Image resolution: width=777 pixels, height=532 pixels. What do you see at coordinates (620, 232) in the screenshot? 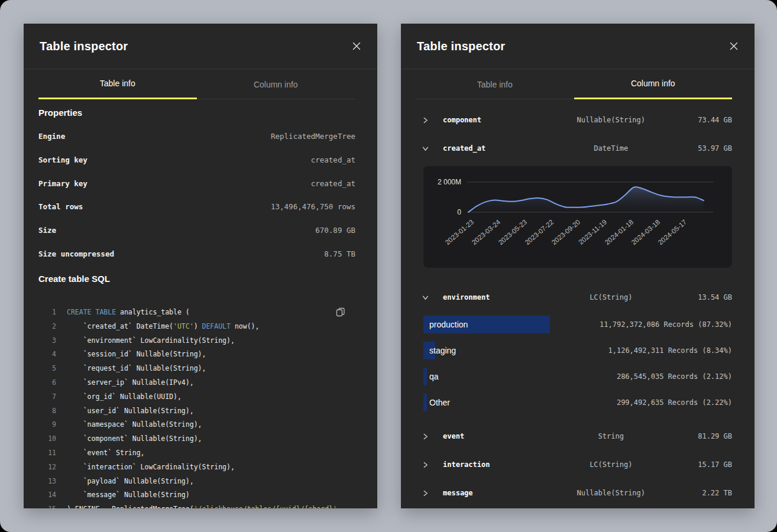
I see `svg-text: 2024-01-18` at bounding box center [620, 232].